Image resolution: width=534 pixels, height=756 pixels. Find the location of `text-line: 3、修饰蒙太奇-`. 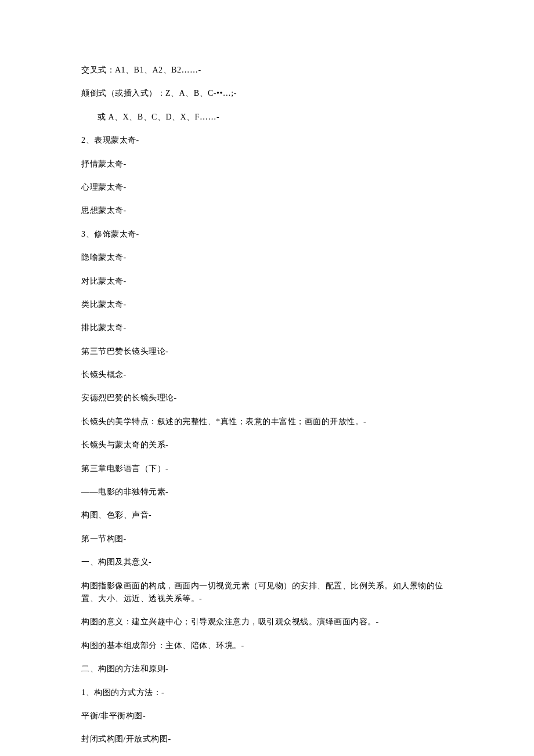

text-line: 3、修饰蒙太奇- is located at coordinates (267, 234).